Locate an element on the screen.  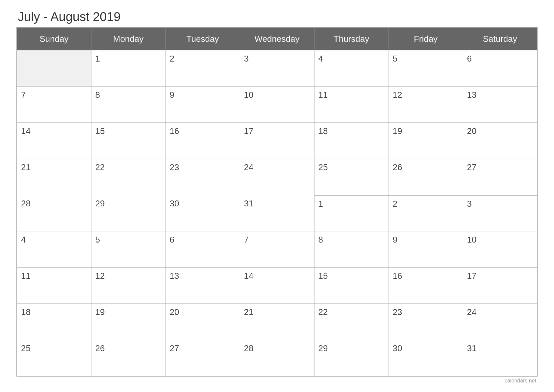
calendar-row: 18192021222324 is located at coordinates (277, 322).